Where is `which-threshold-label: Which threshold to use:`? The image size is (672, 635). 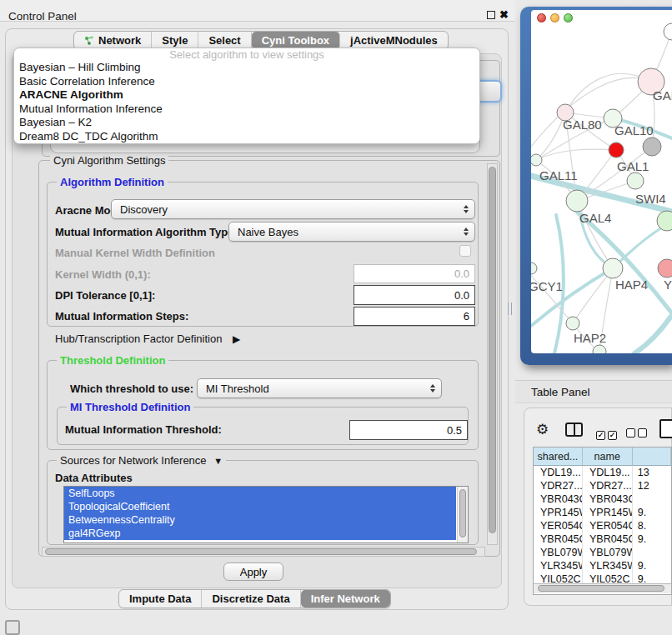 which-threshold-label: Which threshold to use: is located at coordinates (132, 388).